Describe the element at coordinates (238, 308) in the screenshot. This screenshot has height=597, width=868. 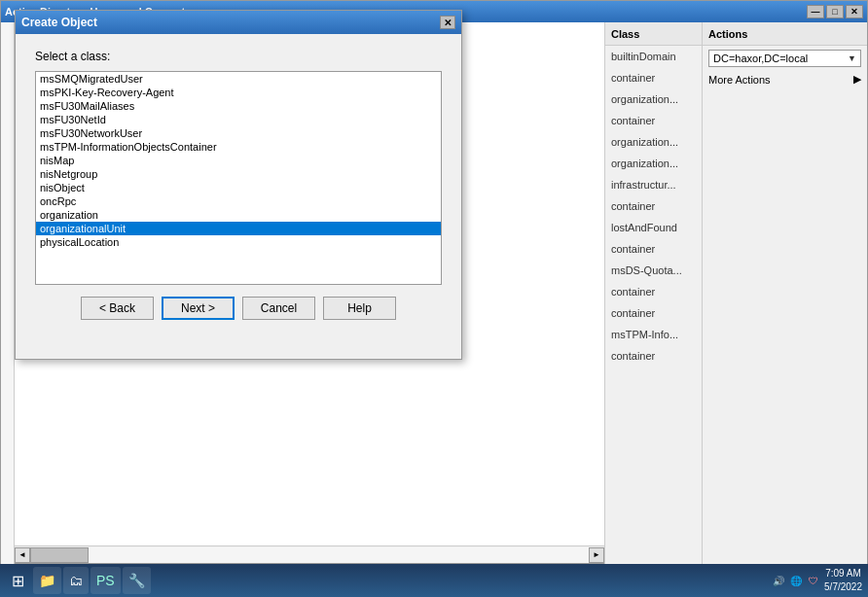
I see `dialog-buttons: < Back Next > Cancel Help` at that location.